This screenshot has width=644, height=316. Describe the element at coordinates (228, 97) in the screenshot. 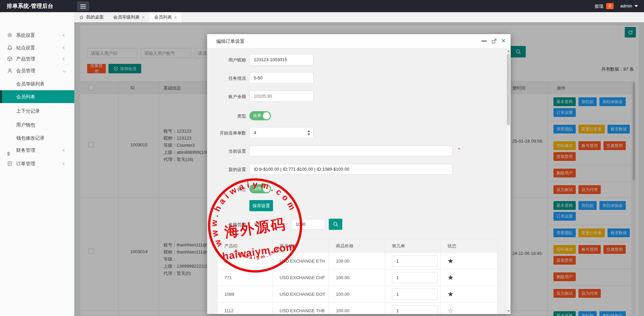

I see `balance-label: 账户余额` at that location.